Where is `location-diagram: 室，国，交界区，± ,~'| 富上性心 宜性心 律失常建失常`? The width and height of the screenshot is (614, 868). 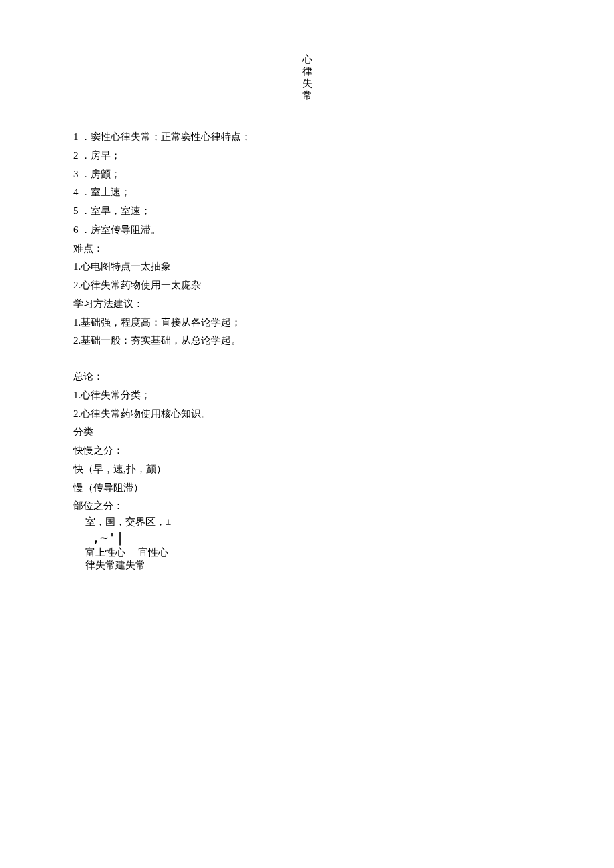
location-diagram: 室，国，交界区，± ,~'| 富上性心 宜性心 律失常建失常 is located at coordinates (310, 544).